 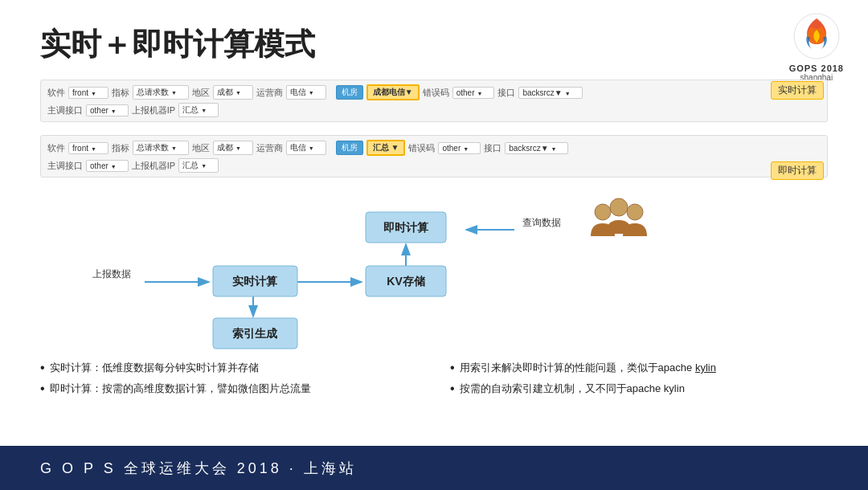 I want to click on filter-row-2-2: 主调接口 other 上报机器IP 汇总, so click(x=434, y=165).